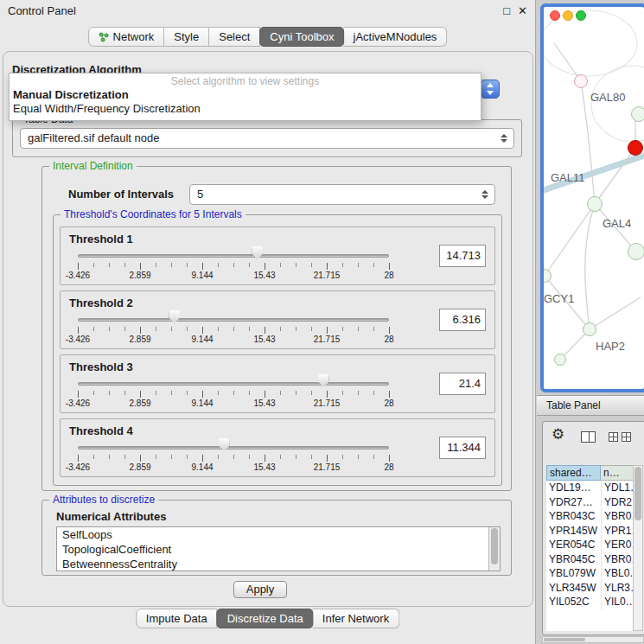 This screenshot has height=644, width=644. I want to click on dropdown-placeholder-item: Select algorithm to view settings, so click(245, 81).